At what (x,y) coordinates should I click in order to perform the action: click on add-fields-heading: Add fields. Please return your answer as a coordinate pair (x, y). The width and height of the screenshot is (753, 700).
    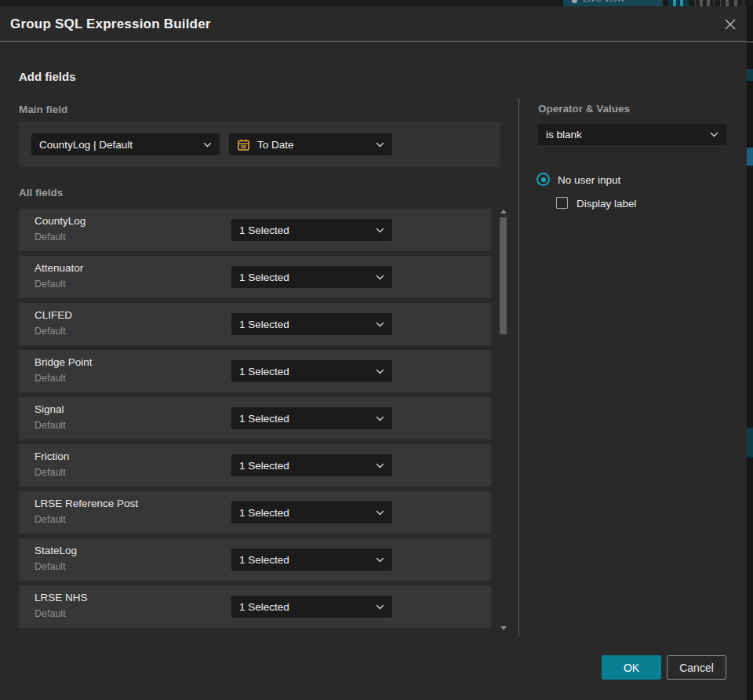
    Looking at the image, I should click on (47, 77).